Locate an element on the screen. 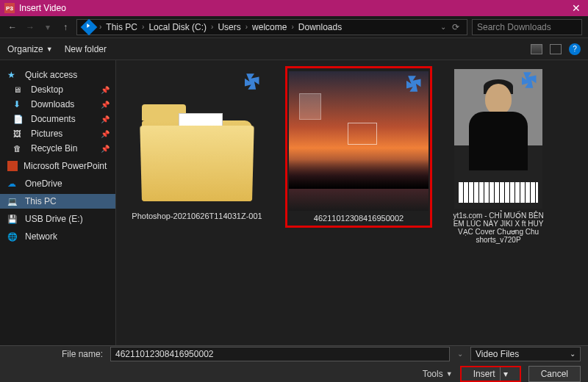 This screenshot has height=382, width=588. recycle-bin-icon is located at coordinates (19, 148).